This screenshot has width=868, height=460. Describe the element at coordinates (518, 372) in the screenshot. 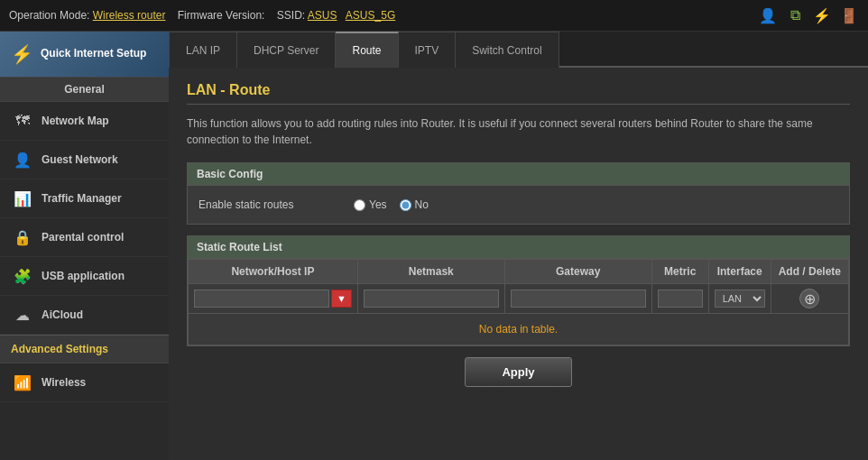

I see `apply-row: Apply` at that location.